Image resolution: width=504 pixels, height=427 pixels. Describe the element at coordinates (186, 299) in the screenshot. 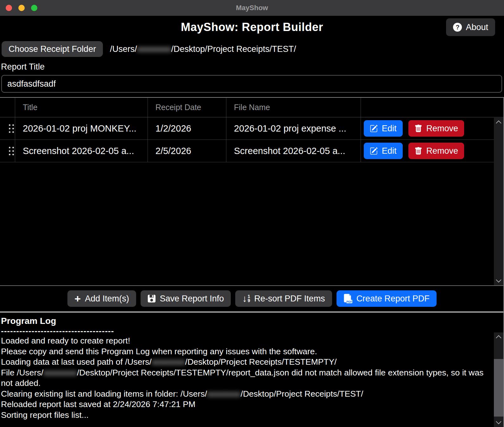

I see `save-report-info-button: Save Report Info` at that location.